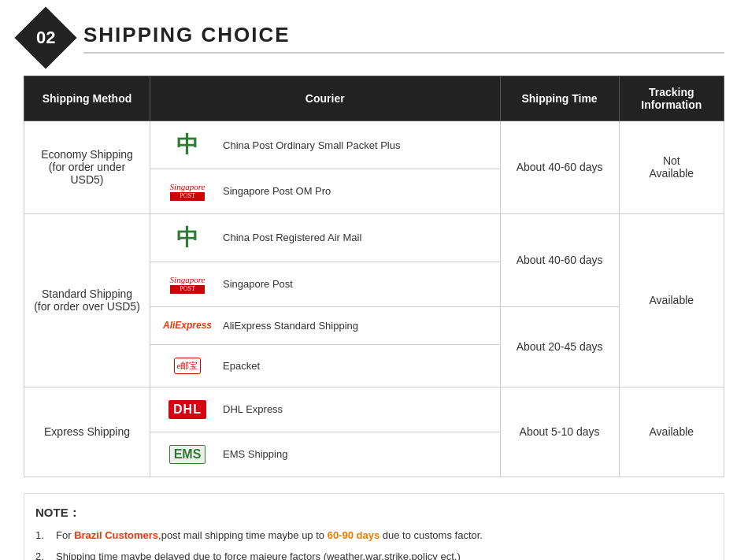 This screenshot has height=560, width=748. What do you see at coordinates (326, 99) in the screenshot?
I see `col-header-courier: Courier` at bounding box center [326, 99].